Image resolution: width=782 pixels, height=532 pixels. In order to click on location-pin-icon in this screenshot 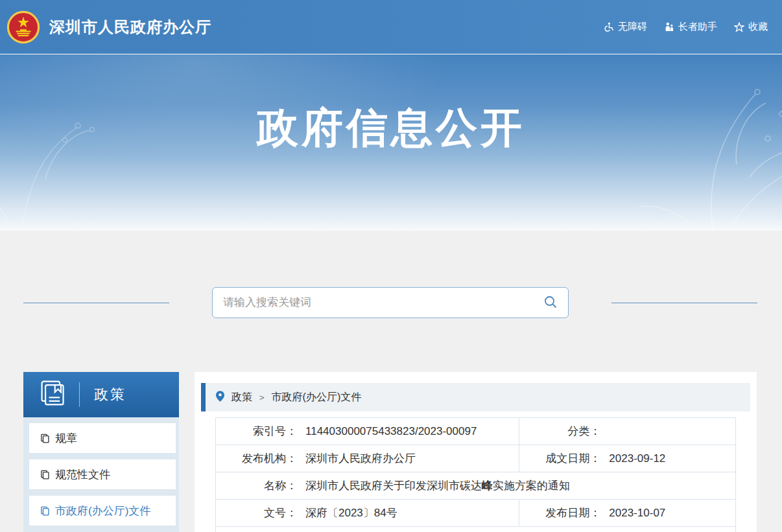, I will do `click(220, 398)`.